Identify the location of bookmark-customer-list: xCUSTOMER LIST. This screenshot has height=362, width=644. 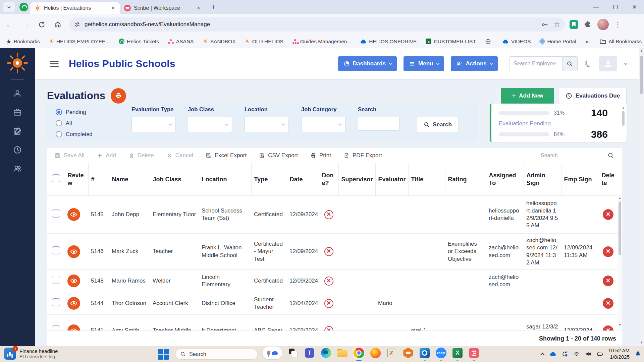
(451, 42).